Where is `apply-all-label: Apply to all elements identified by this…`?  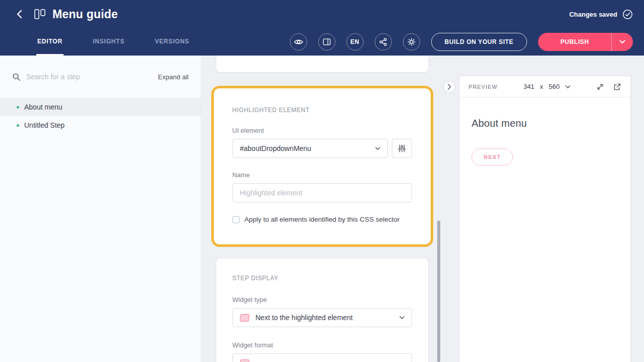
apply-all-label: Apply to all elements identified by this… is located at coordinates (322, 219).